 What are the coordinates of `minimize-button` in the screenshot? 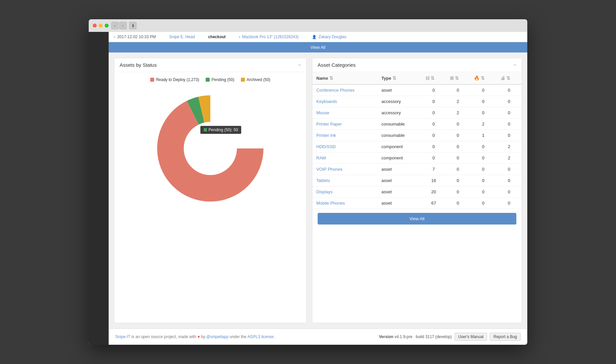 It's located at (101, 26).